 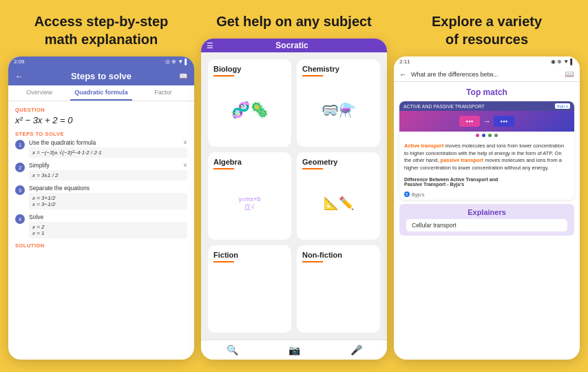 What do you see at coordinates (108, 230) in the screenshot?
I see `step-formula-4: x = 2x = 1` at bounding box center [108, 230].